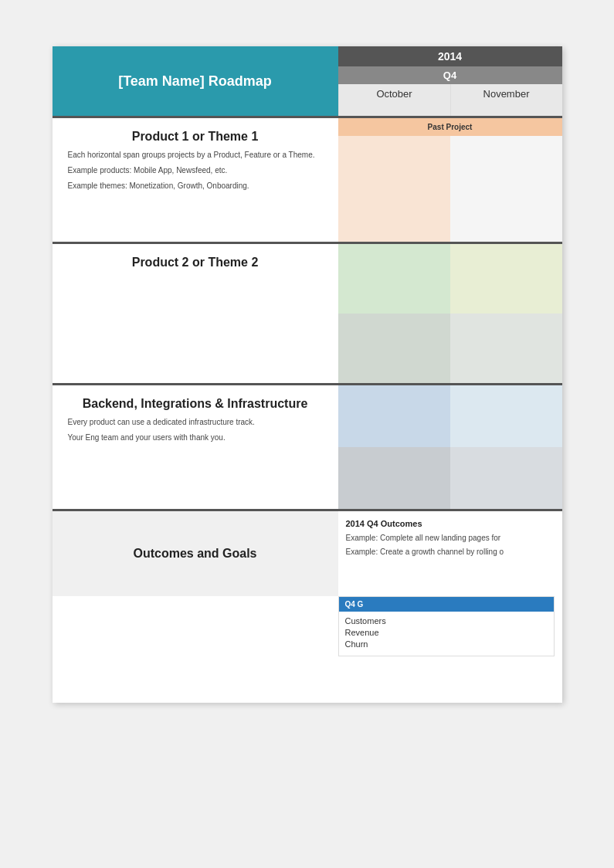 This screenshot has width=614, height=868. I want to click on roadmap-title: [Team Name] Roadmap, so click(195, 81).